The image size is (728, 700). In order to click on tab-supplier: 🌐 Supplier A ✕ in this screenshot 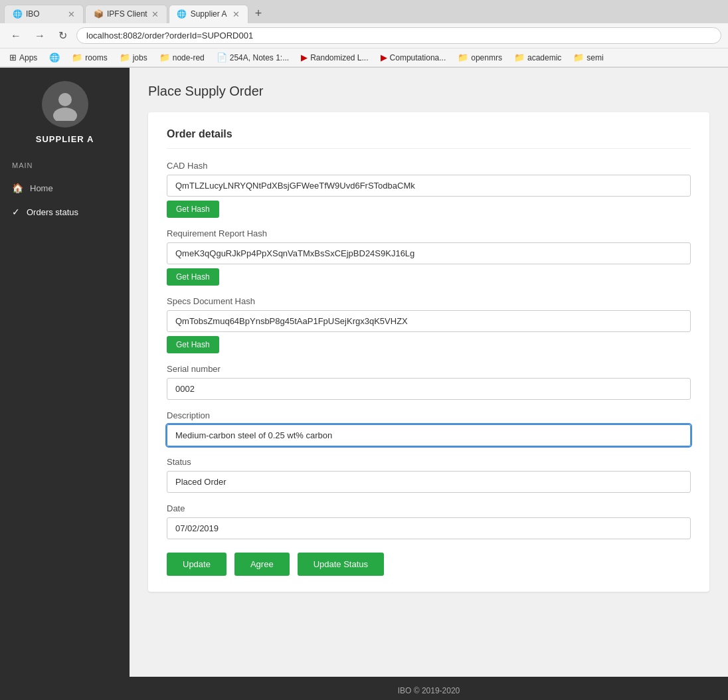, I will do `click(209, 14)`.